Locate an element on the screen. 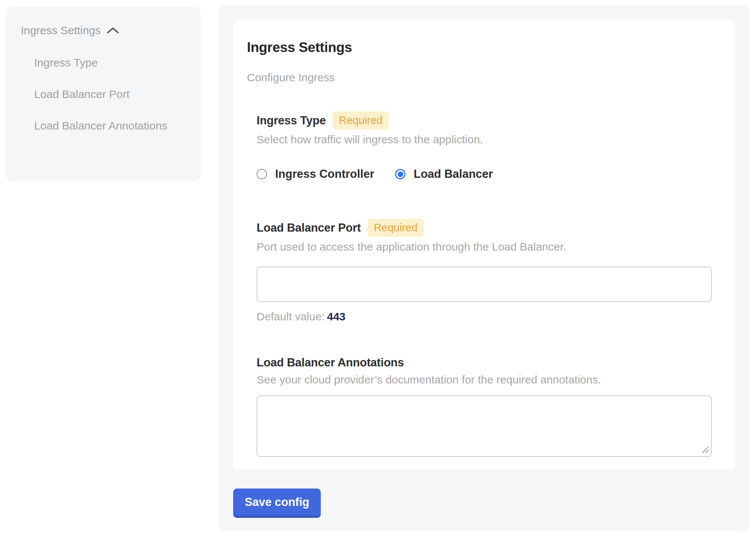  field-section-load-balancer-annotations: Load Balancer Annotations See your cloud… is located at coordinates (484, 406).